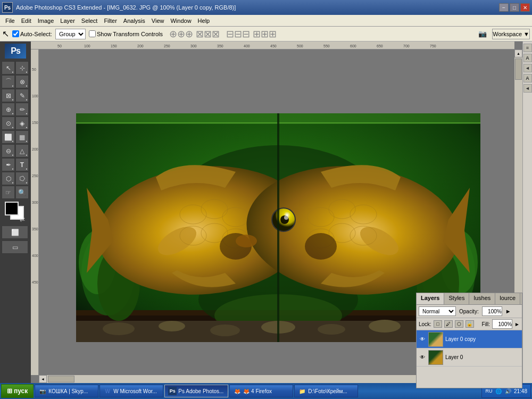 Image resolution: width=532 pixels, height=399 pixels. Describe the element at coordinates (22, 110) in the screenshot. I see `brush-tool: ✏▸` at that location.